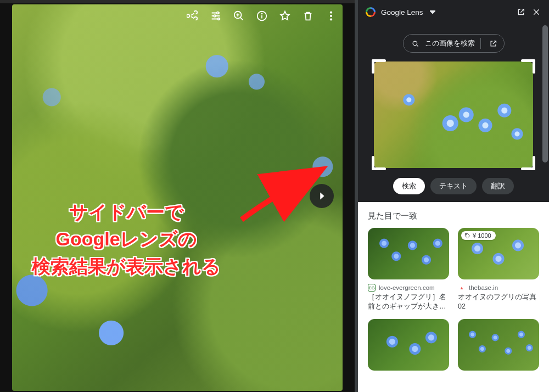 The width and height of the screenshot is (549, 392). I want to click on mode-text: テキスト, so click(453, 186).